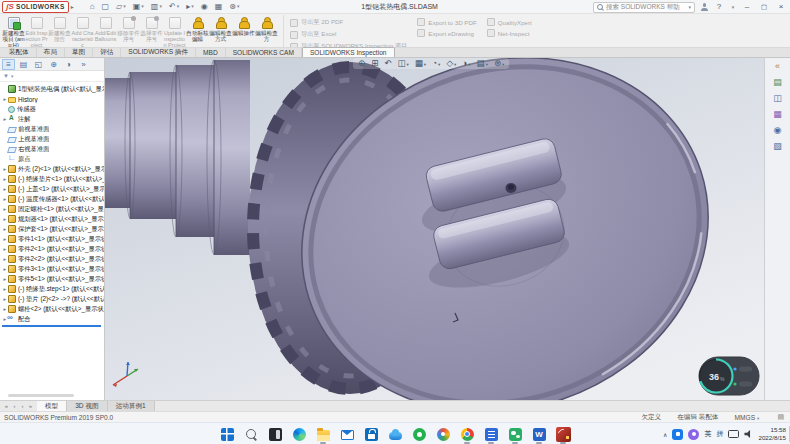  What do you see at coordinates (52, 89) in the screenshot?
I see `tree-item: 1型铠装热电偶 (默认<默认_显示状态-1` at bounding box center [52, 89].